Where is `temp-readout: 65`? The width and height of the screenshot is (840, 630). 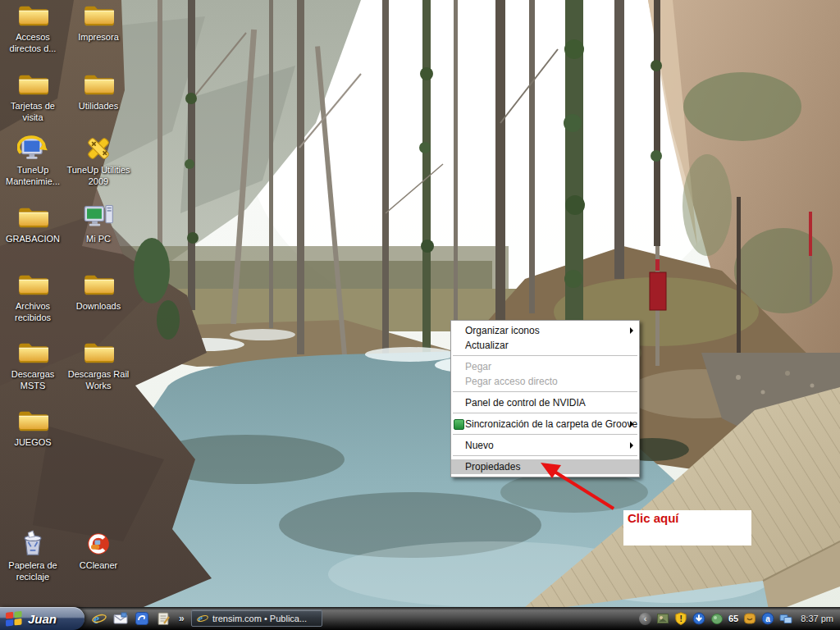 temp-readout: 65 is located at coordinates (733, 619).